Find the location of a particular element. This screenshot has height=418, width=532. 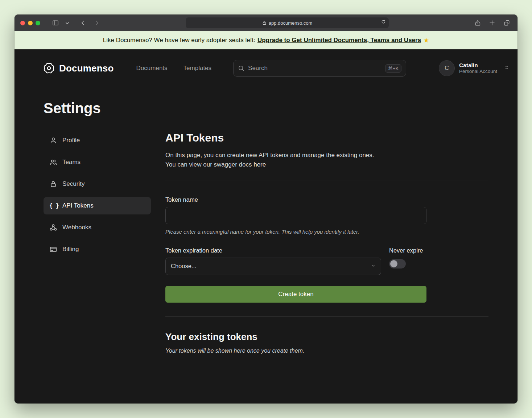

webhook-icon is located at coordinates (53, 228).